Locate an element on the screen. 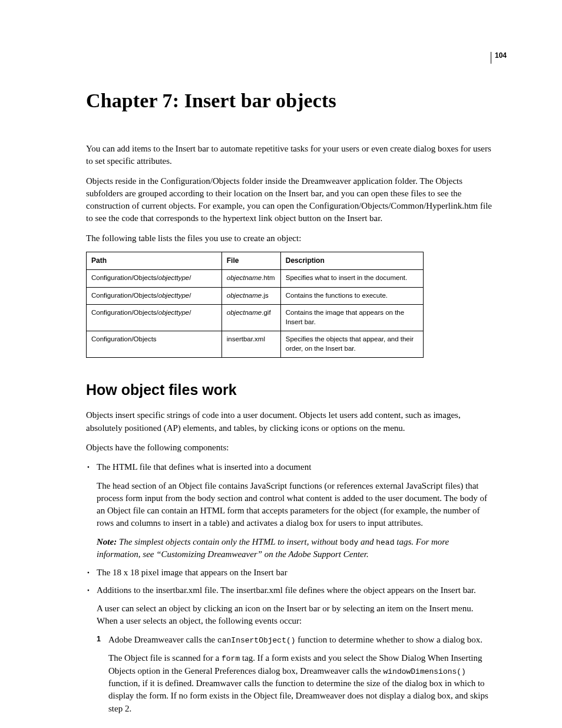  page-number: 104 is located at coordinates (498, 58).